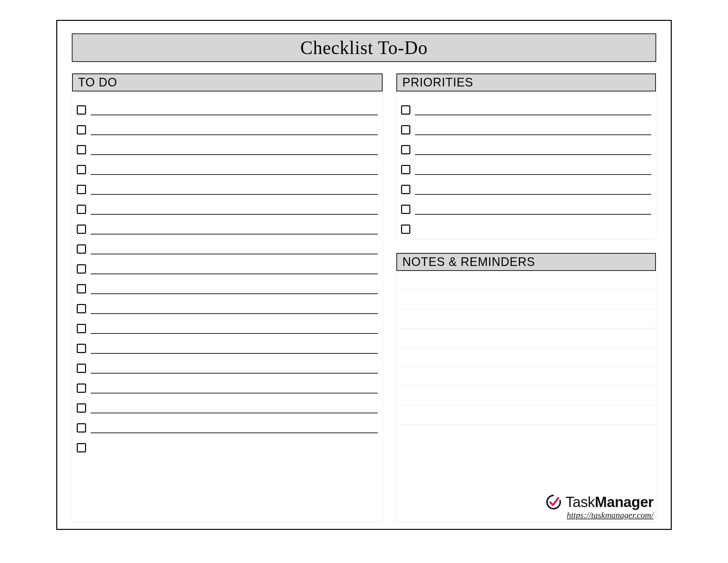 The height and width of the screenshot is (563, 728). I want to click on brand-row: TaskManager, so click(599, 502).